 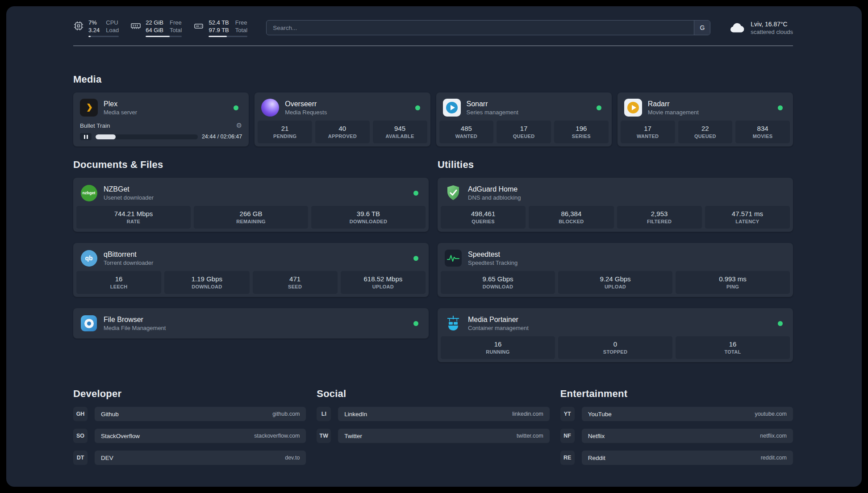 I want to click on cpu-widget: 7% 3.24 CPU Load, so click(x=96, y=28).